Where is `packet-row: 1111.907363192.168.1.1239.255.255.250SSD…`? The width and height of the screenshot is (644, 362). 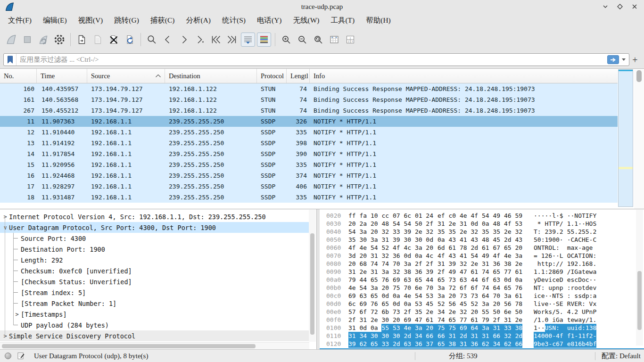
packet-row: 1111.907363192.168.1.1239.255.255.250SSD… is located at coordinates (309, 122).